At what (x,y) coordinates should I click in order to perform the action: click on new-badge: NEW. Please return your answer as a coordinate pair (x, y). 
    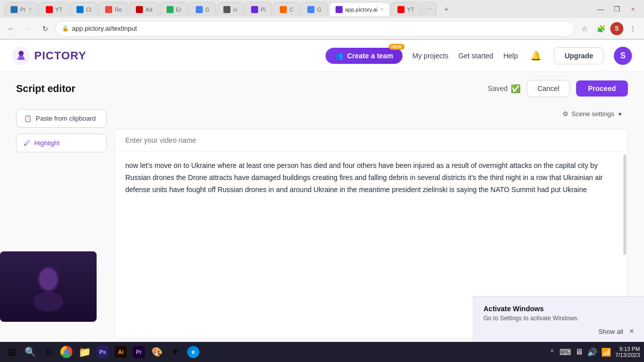
    Looking at the image, I should click on (396, 47).